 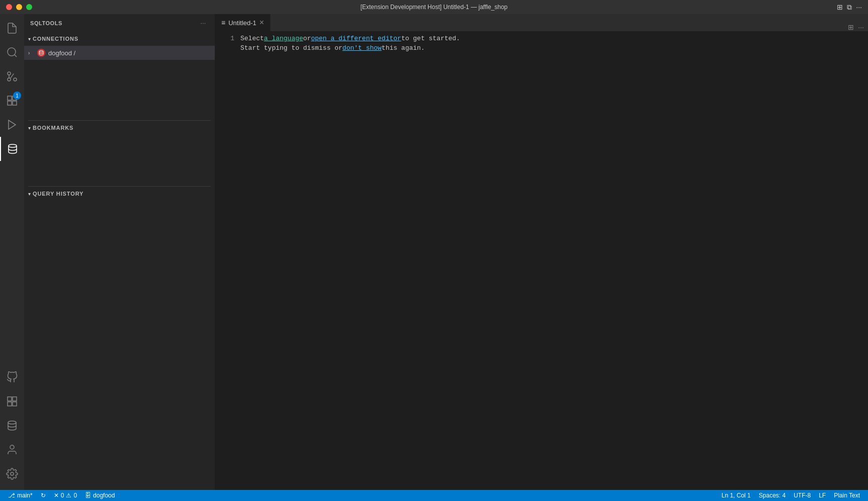 What do you see at coordinates (12, 28) in the screenshot?
I see `files-icon` at bounding box center [12, 28].